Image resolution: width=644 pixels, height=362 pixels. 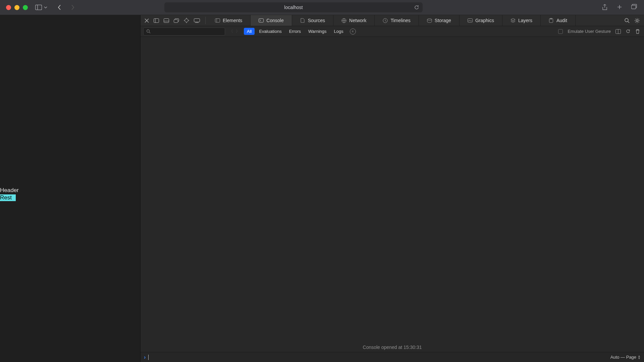 I want to click on elements-icon, so click(x=217, y=21).